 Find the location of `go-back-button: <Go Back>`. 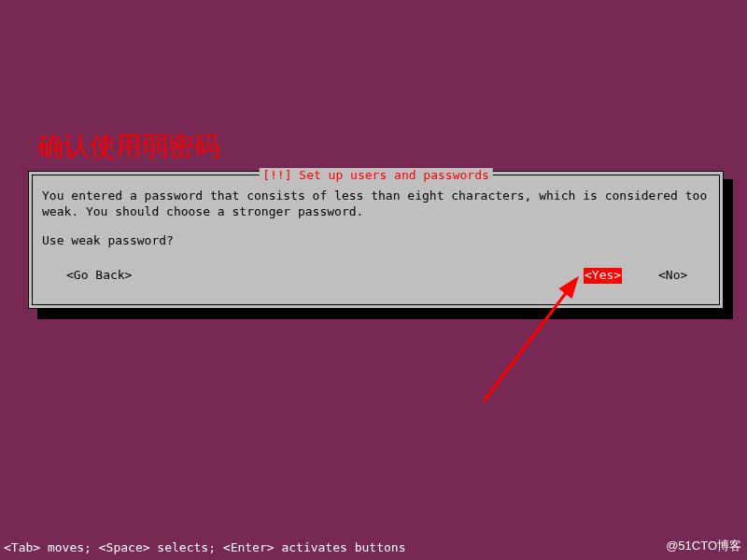

go-back-button: <Go Back> is located at coordinates (99, 276).